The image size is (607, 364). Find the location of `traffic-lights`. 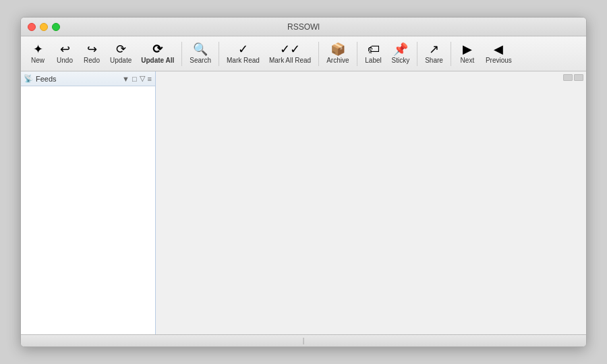

traffic-lights is located at coordinates (44, 27).